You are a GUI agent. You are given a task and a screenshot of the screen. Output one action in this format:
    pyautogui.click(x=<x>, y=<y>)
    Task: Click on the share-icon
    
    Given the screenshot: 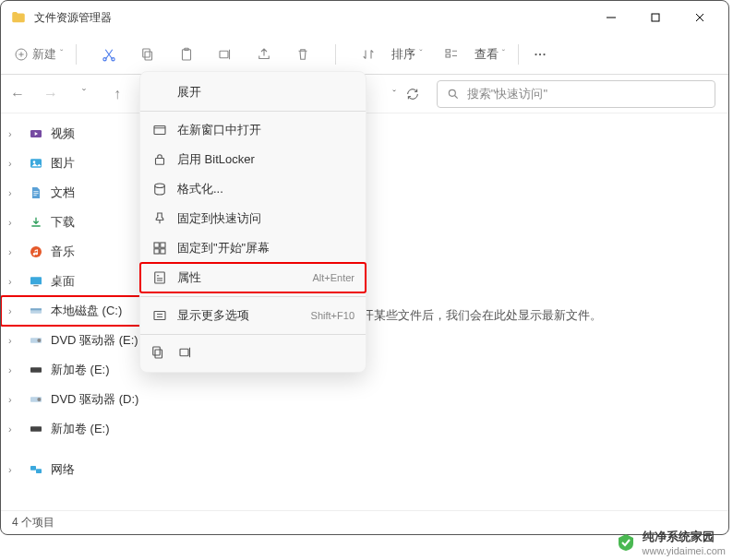 What is the action you would take?
    pyautogui.click(x=264, y=54)
    